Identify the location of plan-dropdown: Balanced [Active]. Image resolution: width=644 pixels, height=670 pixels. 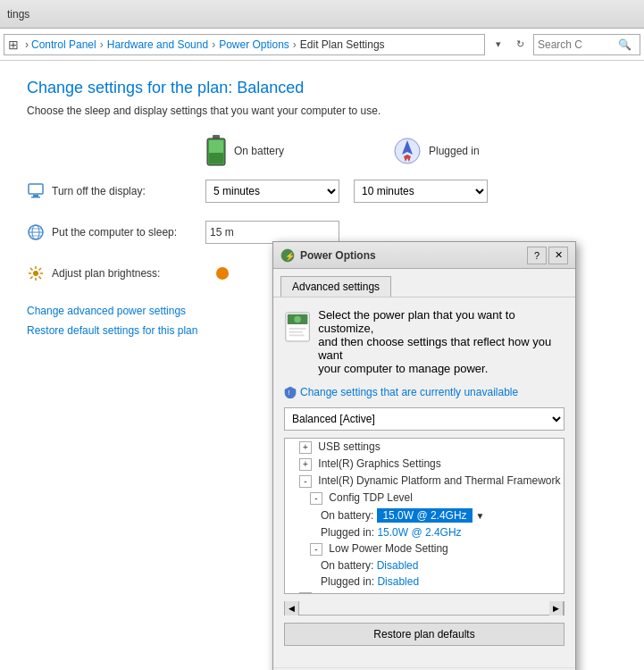
(424, 419).